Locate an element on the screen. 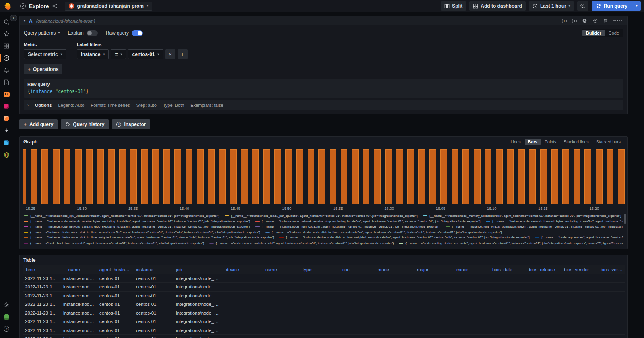 Image resolution: width=644 pixels, height=338 pixels. table-column-header: instance is located at coordinates (154, 270).